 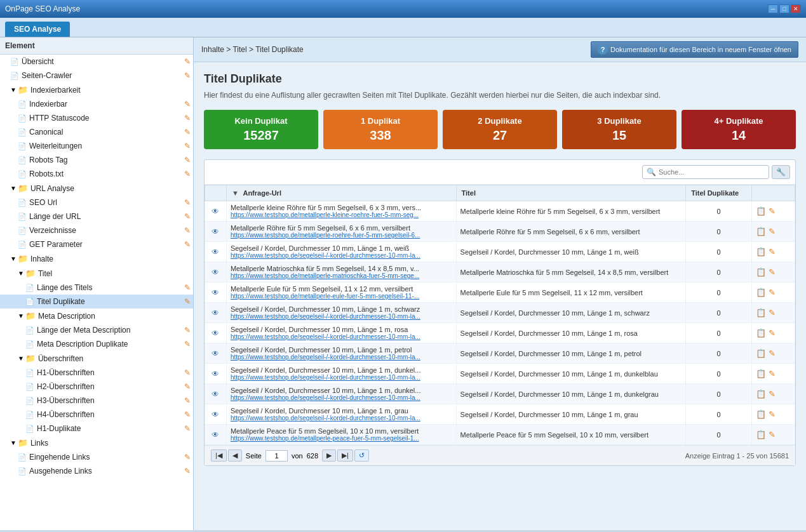 What do you see at coordinates (97, 90) in the screenshot?
I see `sidebar-item-indexierbarkeit: ▼ 📁 Indexierbarkeit` at bounding box center [97, 90].